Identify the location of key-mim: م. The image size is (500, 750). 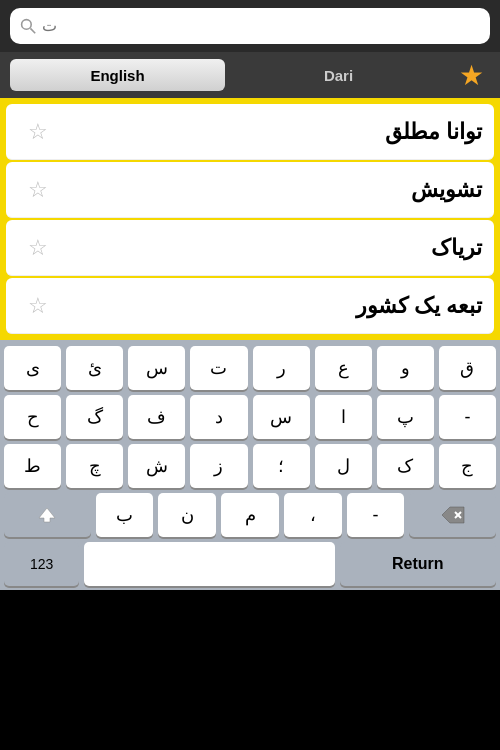
(250, 515).